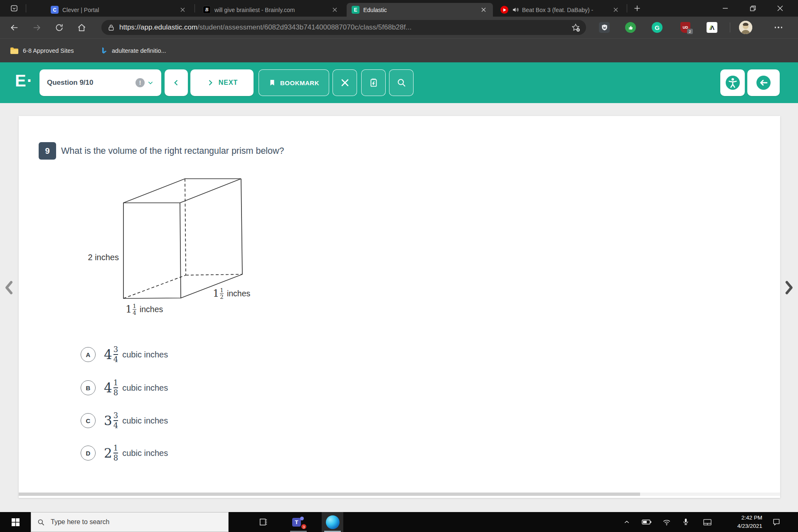 Image resolution: width=798 pixels, height=532 pixels. What do you see at coordinates (173, 151) in the screenshot?
I see `question-text: What is the volume of the right rectangu…` at bounding box center [173, 151].